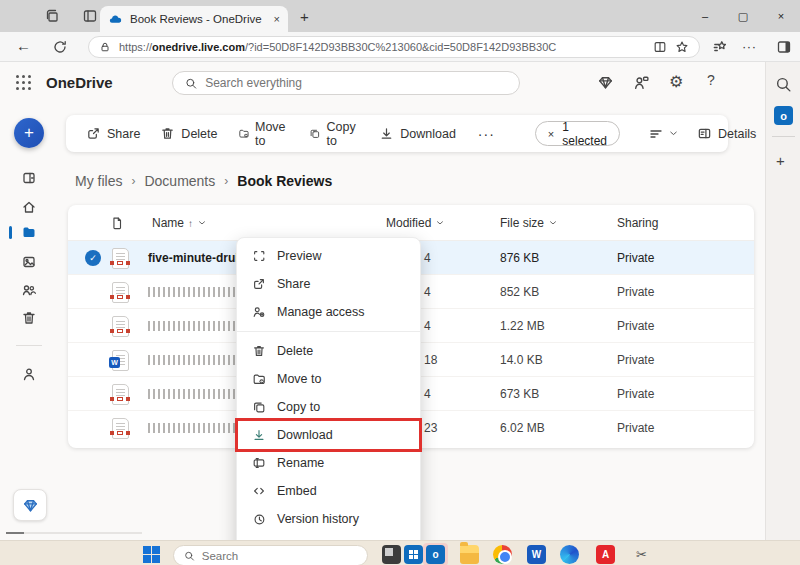 The height and width of the screenshot is (565, 800). Describe the element at coordinates (168, 134) in the screenshot. I see `trash-icon` at that location.